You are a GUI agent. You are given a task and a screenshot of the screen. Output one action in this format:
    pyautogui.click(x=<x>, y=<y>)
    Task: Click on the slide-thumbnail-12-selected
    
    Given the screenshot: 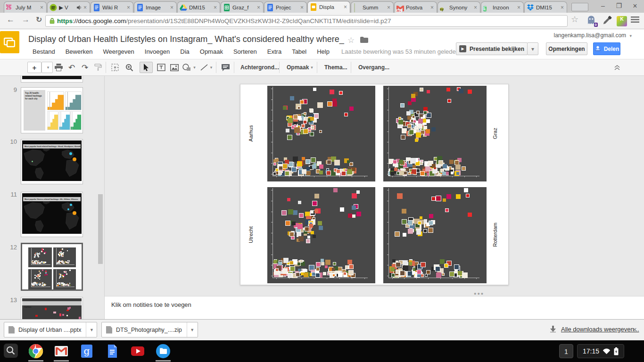 What is the action you would take?
    pyautogui.click(x=52, y=267)
    